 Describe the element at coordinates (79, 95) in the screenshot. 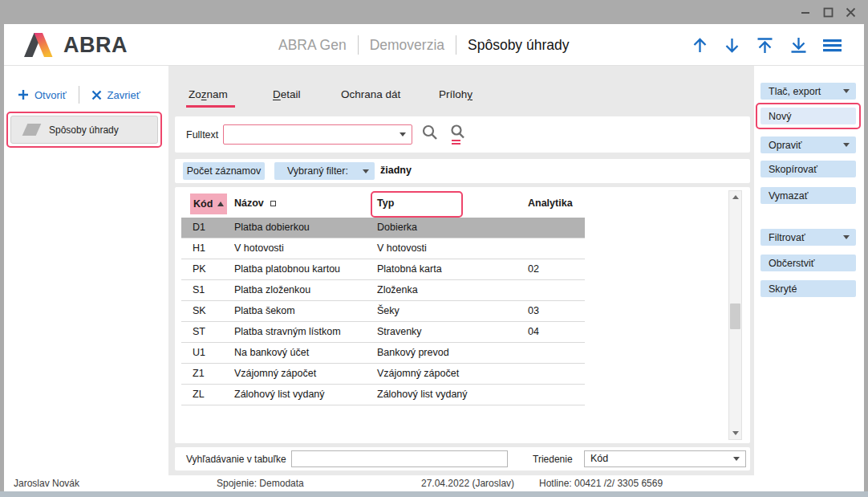

I see `sidebar-toolbar: Otvoriť Zavrieť` at that location.